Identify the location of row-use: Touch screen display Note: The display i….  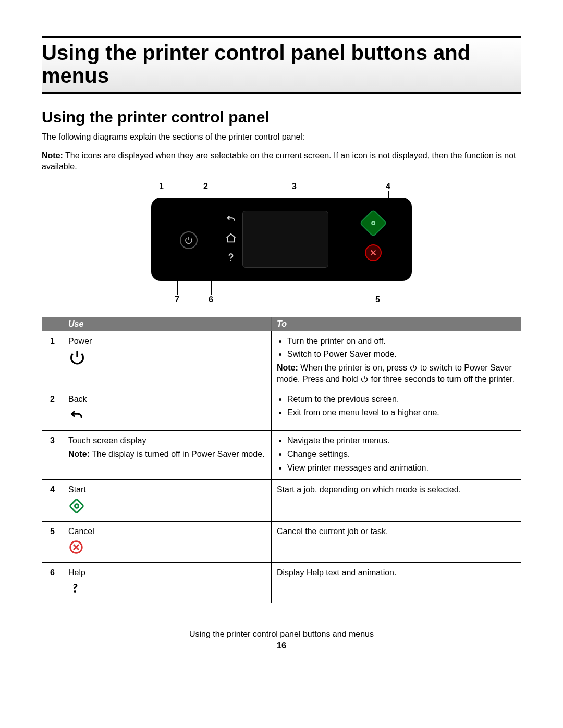
(167, 455).